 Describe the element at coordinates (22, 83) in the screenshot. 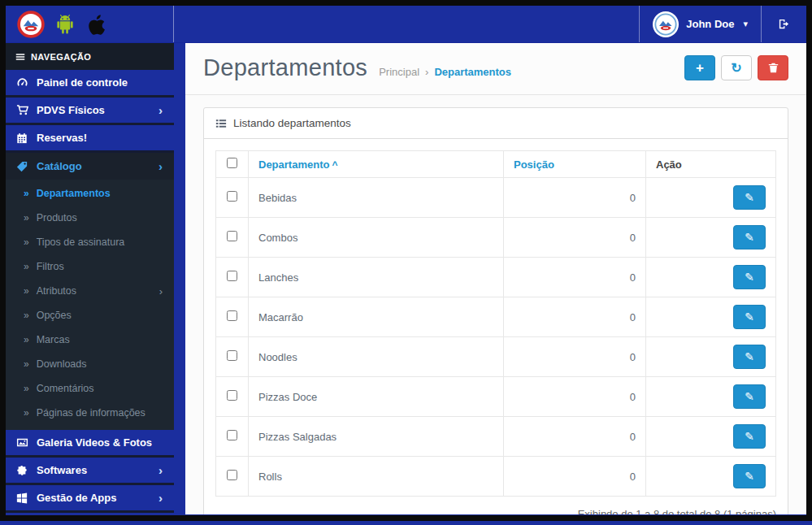

I see `dashboard-icon` at that location.